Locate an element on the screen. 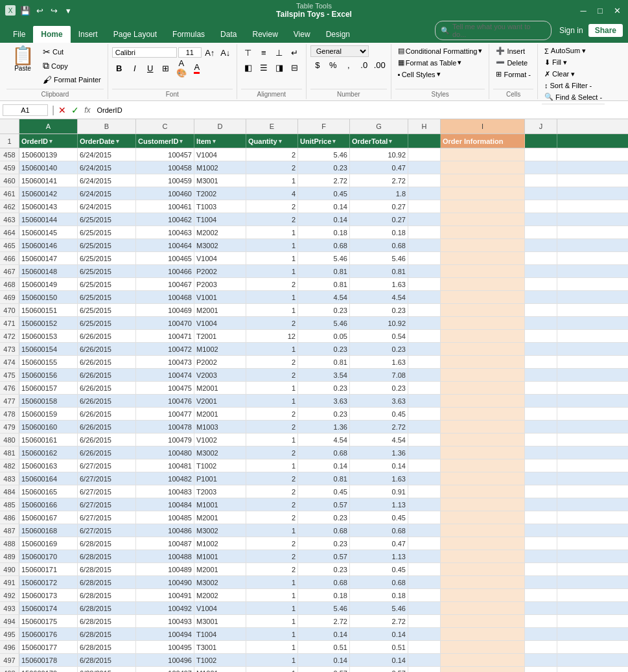 The height and width of the screenshot is (672, 628). table-row: 460 150600141 6/24/2015 100459 M3001 1 2… is located at coordinates (314, 181).